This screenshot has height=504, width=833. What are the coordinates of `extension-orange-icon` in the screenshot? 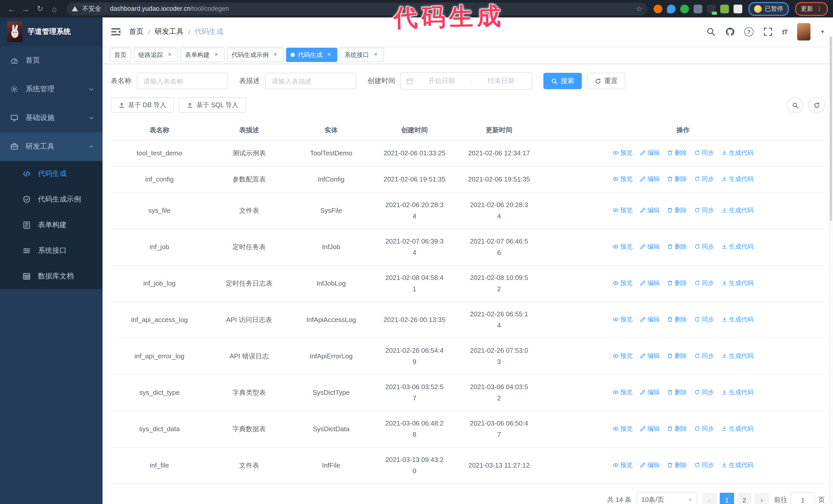 It's located at (658, 9).